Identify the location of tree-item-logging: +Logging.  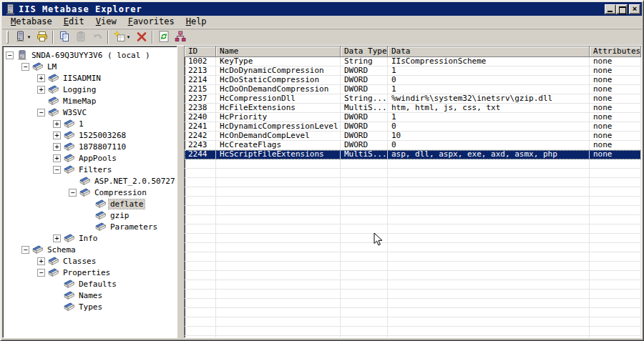
(90, 89).